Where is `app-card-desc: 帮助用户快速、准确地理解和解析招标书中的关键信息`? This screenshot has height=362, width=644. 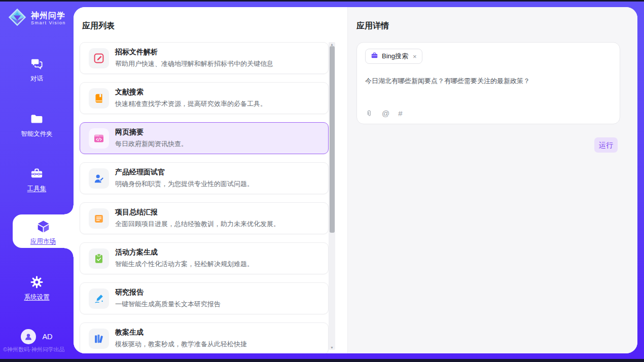
app-card-desc: 帮助用户快速、准确地理解和解析招标书中的关键信息 is located at coordinates (194, 64).